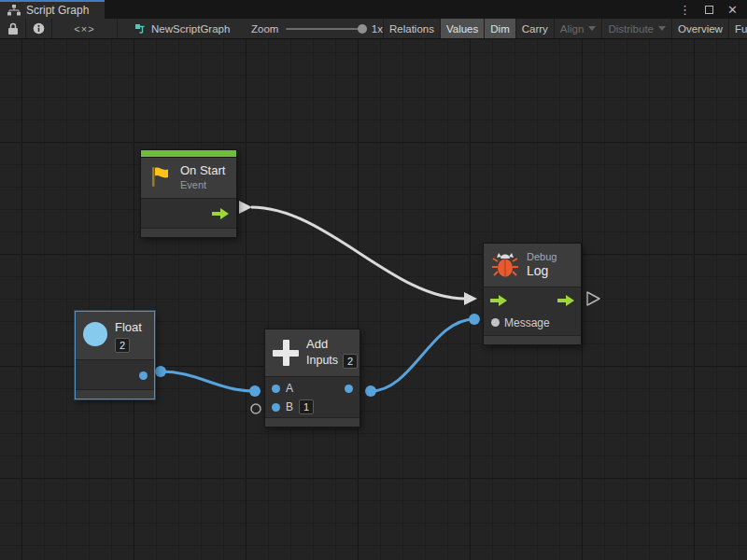  I want to click on info-icon, so click(39, 28).